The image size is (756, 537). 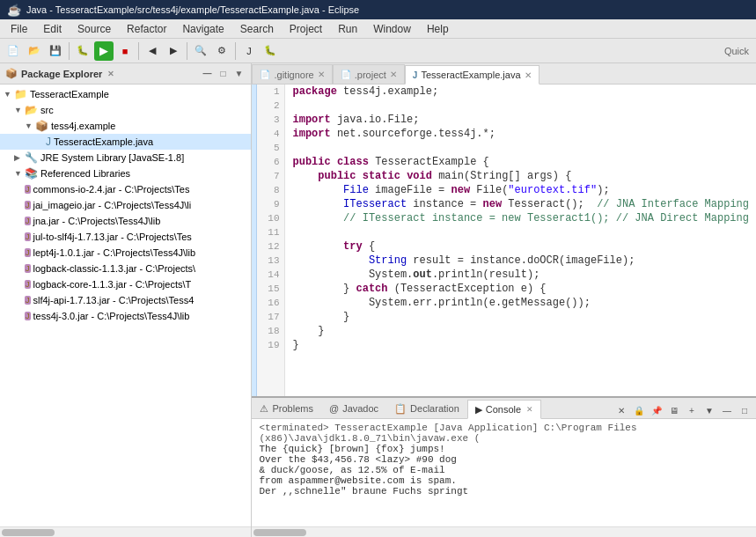 What do you see at coordinates (125, 284) in the screenshot?
I see `list-item: J logback-core-1.1.3.jar - C:\Projects\T` at bounding box center [125, 284].